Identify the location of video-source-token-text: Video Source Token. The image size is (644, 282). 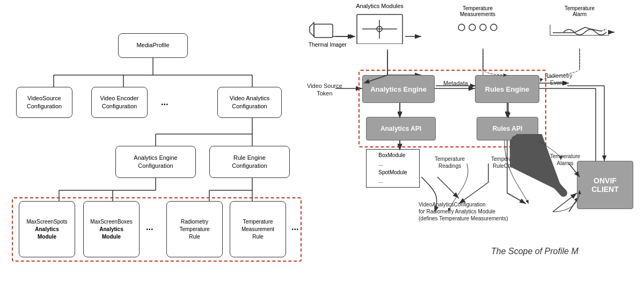
(325, 90).